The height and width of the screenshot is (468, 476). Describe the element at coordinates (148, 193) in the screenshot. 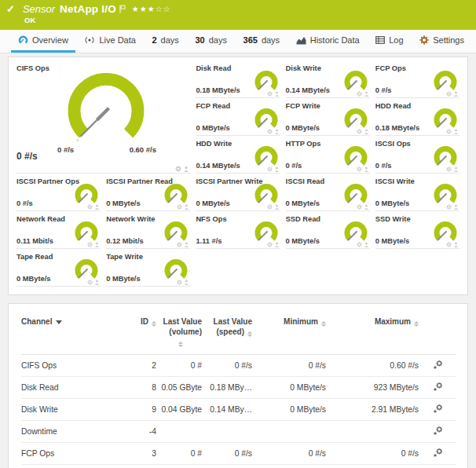

I see `gauge-tile-iscsi-partner-read: ISCSI Partner Read 0 MByte/s` at that location.